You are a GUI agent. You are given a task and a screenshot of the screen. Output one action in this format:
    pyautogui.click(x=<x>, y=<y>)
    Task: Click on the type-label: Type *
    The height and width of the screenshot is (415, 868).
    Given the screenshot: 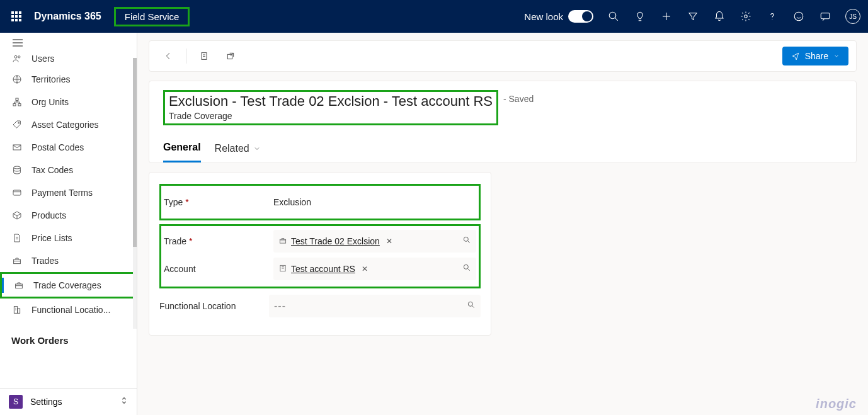 What is the action you would take?
    pyautogui.click(x=215, y=202)
    